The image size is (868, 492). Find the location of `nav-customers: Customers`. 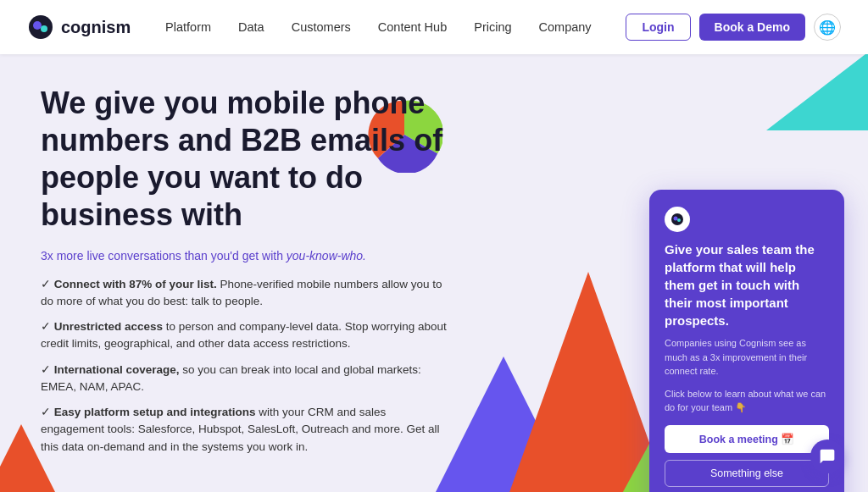

nav-customers: Customers is located at coordinates (321, 27).